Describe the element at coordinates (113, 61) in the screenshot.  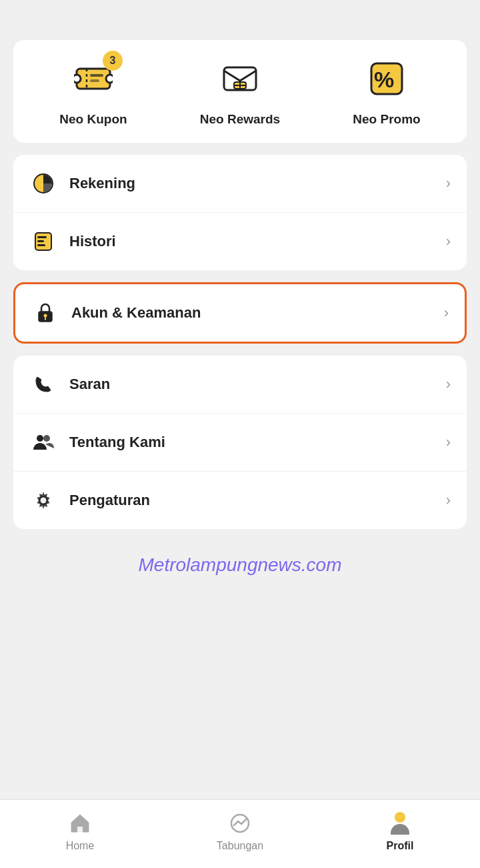
I see `neo-kupon-badge: 3` at that location.